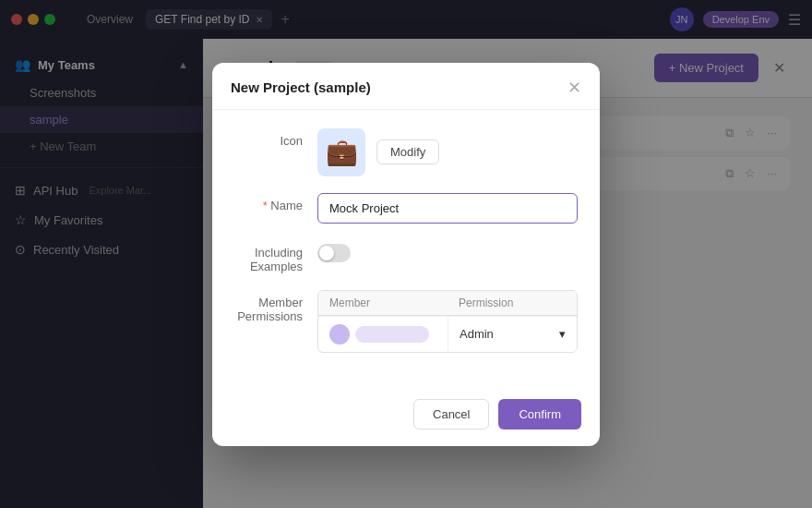 The image size is (812, 508). What do you see at coordinates (383, 334) in the screenshot?
I see `member-cell` at bounding box center [383, 334].